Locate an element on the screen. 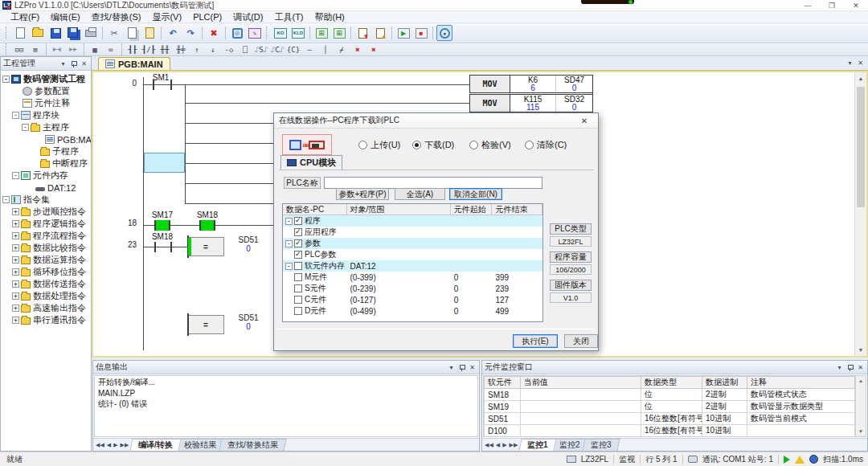  open-contact-icon: ┨┠ is located at coordinates (133, 50).